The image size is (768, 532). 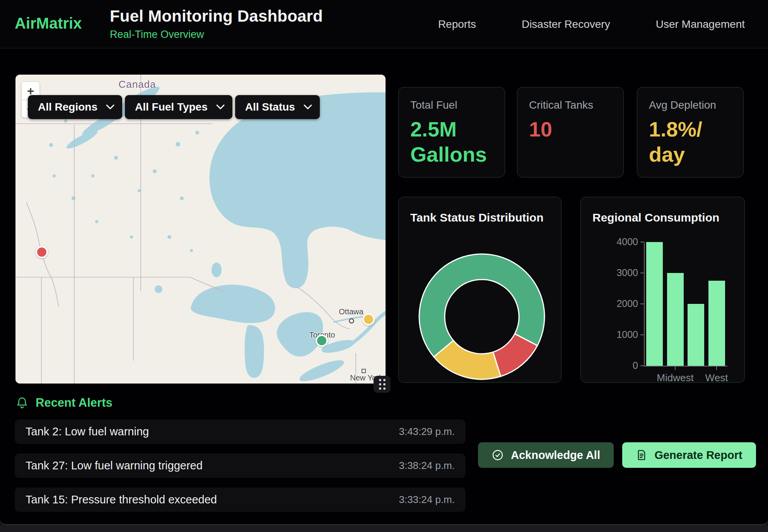 What do you see at coordinates (480, 308) in the screenshot?
I see `tank-status-donut-chart` at bounding box center [480, 308].